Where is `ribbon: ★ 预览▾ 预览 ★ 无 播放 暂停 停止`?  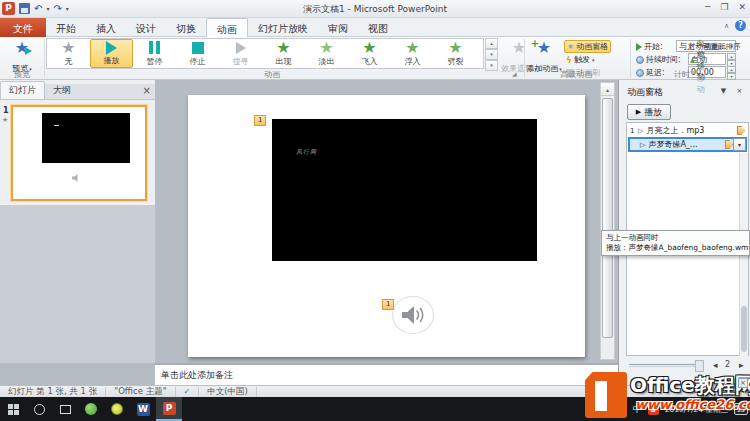 ribbon: ★ 预览▾ 预览 ★ 无 播放 暂停 停止 is located at coordinates (375, 58).